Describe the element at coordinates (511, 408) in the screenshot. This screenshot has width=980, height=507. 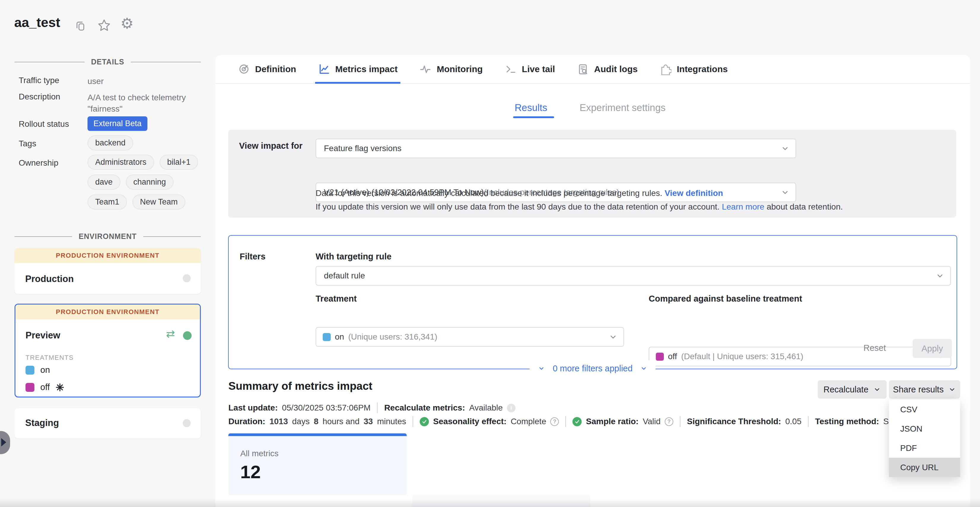
I see `info-icon: i` at that location.